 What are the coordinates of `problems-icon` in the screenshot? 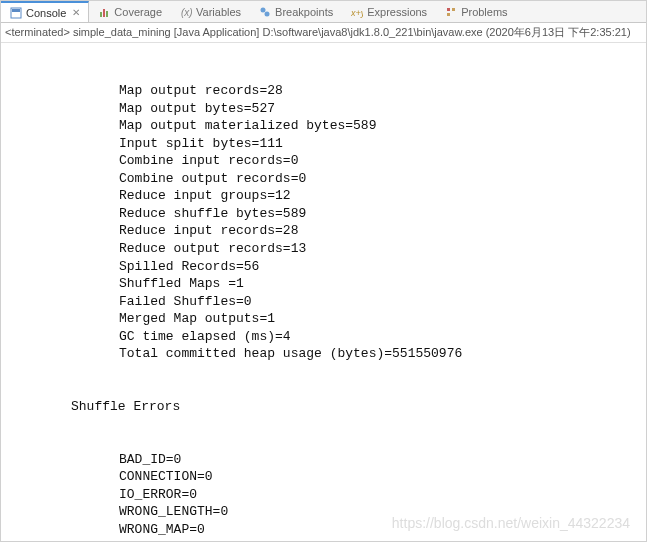 It's located at (450, 12).